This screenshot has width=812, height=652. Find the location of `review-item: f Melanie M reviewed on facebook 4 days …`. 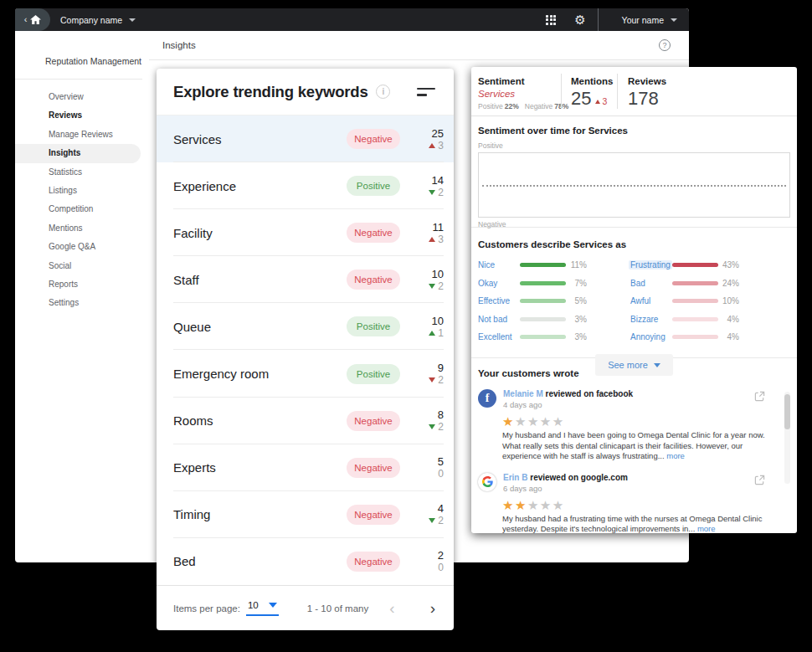

review-item: f Melanie M reviewed on facebook 4 days … is located at coordinates (635, 425).